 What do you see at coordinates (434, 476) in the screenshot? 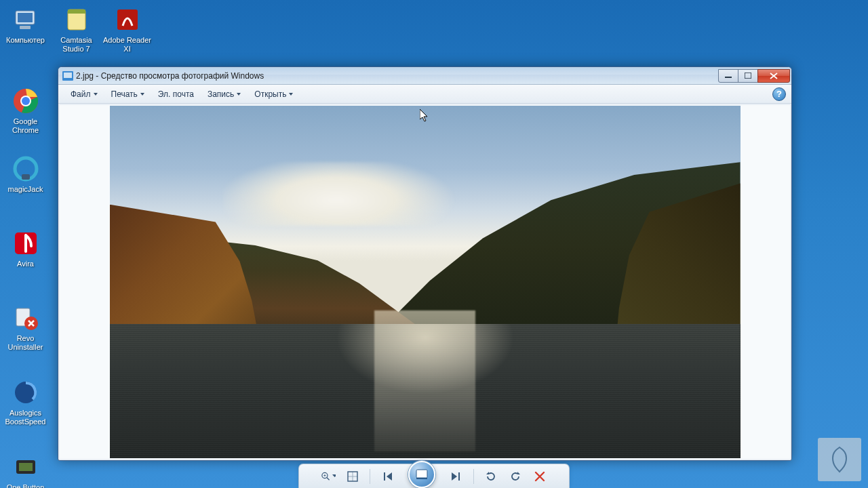
I see `viewer-controls` at bounding box center [434, 476].